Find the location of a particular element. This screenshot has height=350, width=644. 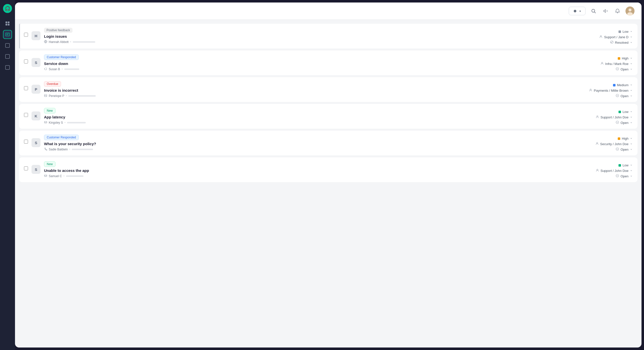

user-avatar is located at coordinates (630, 11).